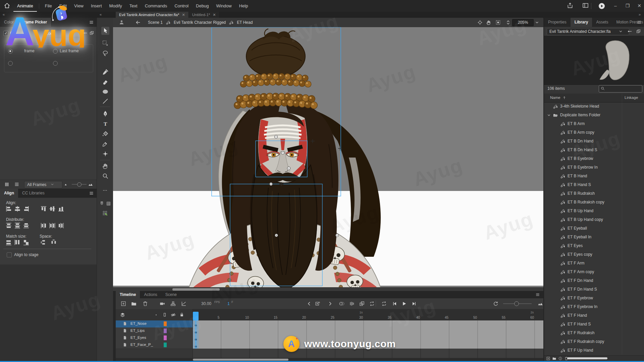 This screenshot has height=362, width=644. I want to click on align-right-button, so click(26, 209).